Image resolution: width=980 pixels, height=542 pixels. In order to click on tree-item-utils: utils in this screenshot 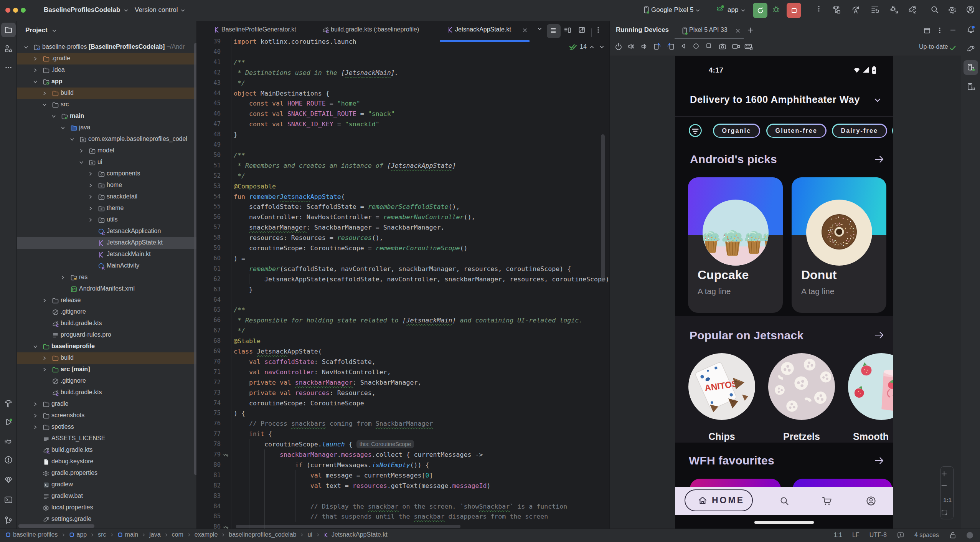, I will do `click(107, 220)`.